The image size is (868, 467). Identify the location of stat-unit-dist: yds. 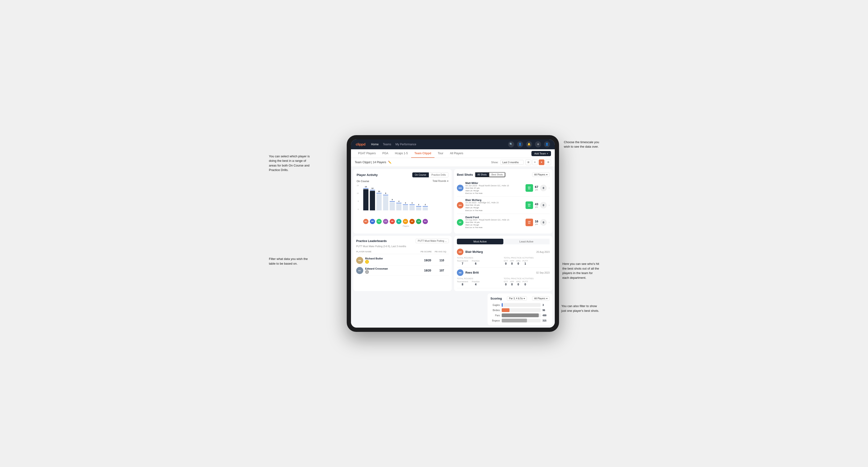
(536, 207).